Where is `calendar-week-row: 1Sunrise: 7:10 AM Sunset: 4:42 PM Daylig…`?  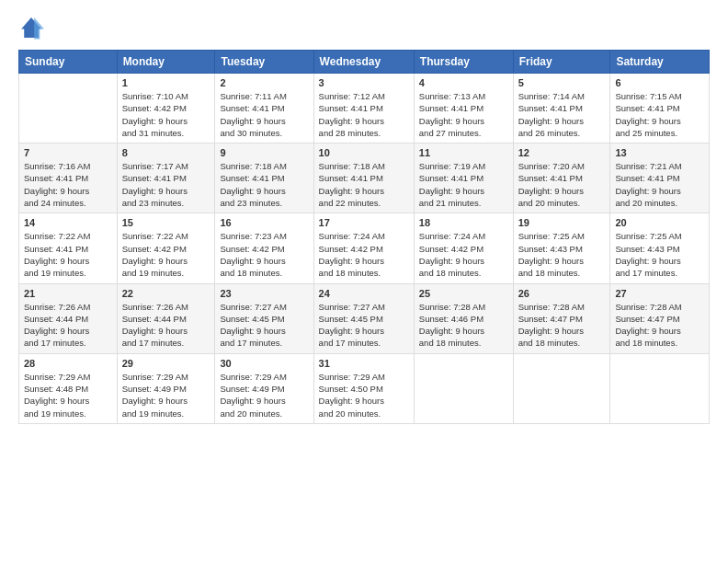
calendar-week-row: 1Sunrise: 7:10 AM Sunset: 4:42 PM Daylig… is located at coordinates (364, 109).